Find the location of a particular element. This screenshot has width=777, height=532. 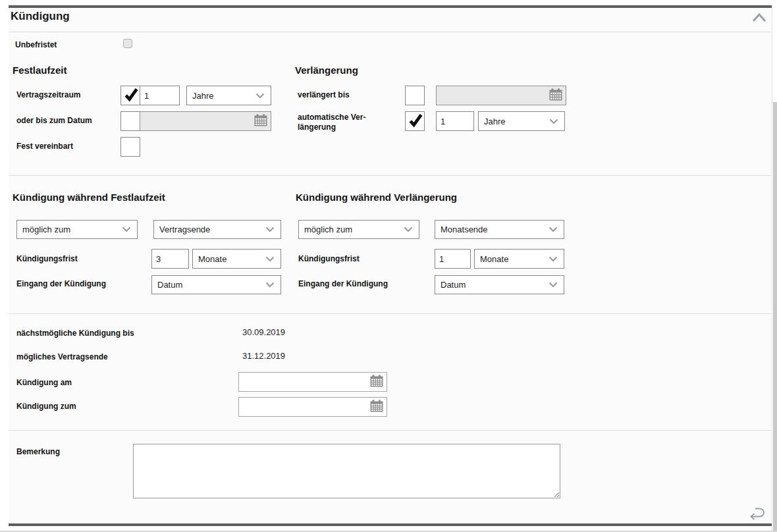

verlaengerung-frist-label: Kündigungsfrist is located at coordinates (329, 259).